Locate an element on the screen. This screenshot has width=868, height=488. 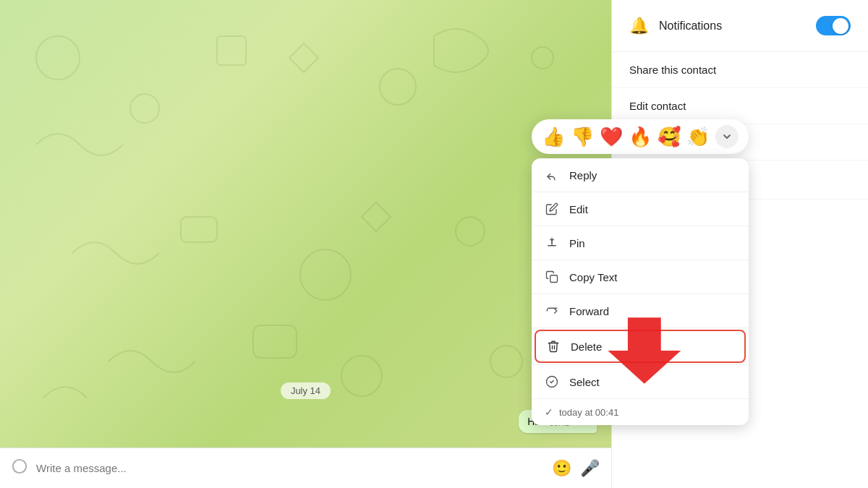
emoji-thumbs-down: 👎 is located at coordinates (582, 137).